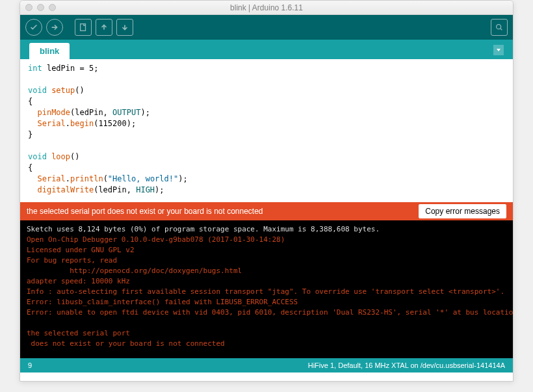  What do you see at coordinates (266, 8) in the screenshot?
I see `titlebar: blink | Arduino 1.6.11` at bounding box center [266, 8].